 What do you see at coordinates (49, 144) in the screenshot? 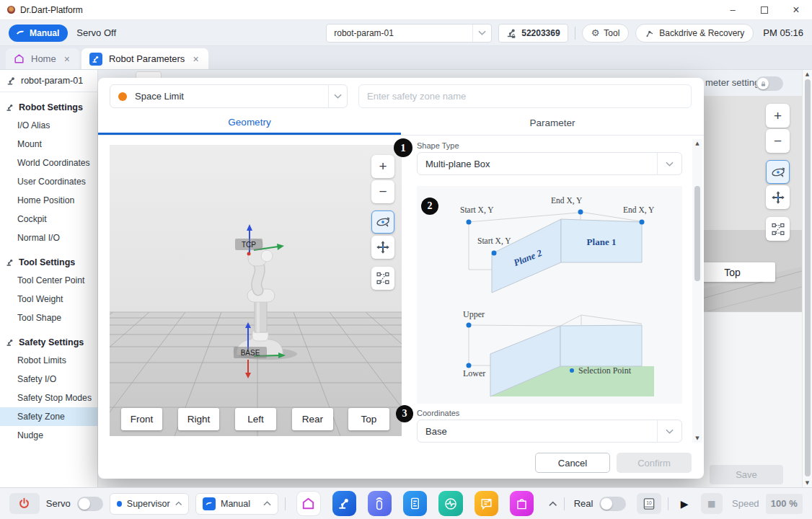
I see `sidebar-item-mount: Mount` at bounding box center [49, 144].